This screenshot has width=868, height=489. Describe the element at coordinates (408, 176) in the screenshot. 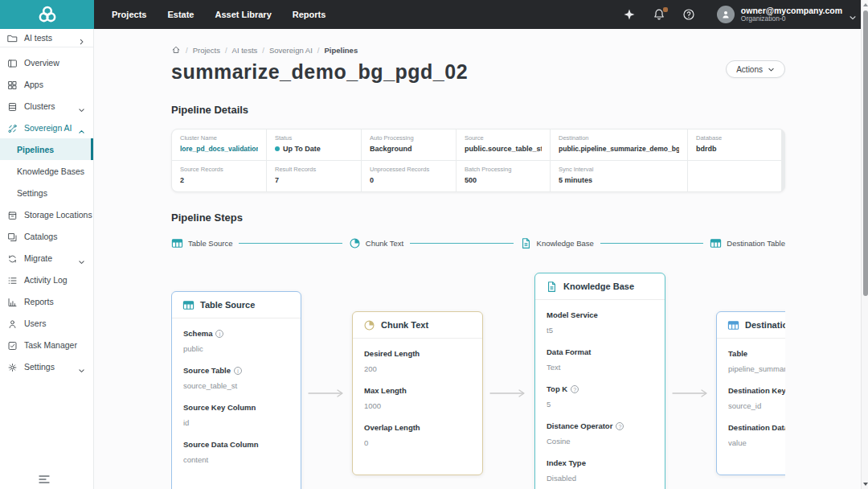

I see `detail-cell-unprocessed-records: Unprocessed Records 0` at that location.